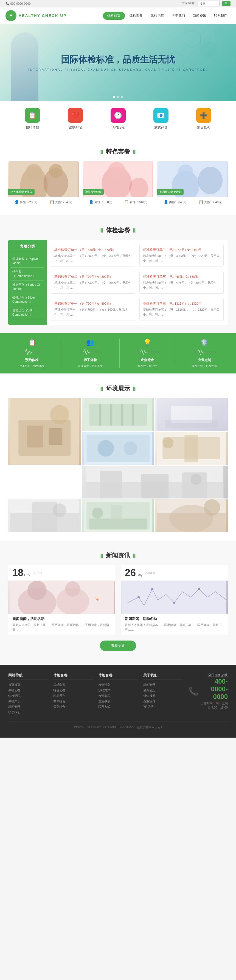 Image resolution: width=236 pixels, height=980 pixels. I want to click on hp-sidebar: 套餐分类 常规套餐（Regular Meals） 特色餐（Combination…, so click(27, 282).